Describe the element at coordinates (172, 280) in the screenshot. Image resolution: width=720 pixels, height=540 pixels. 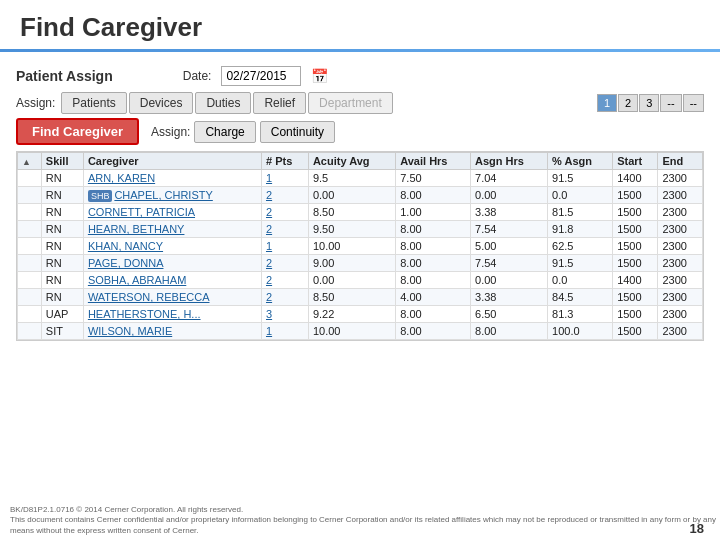
I see `cell-caregiver: SOBHA, ABRAHAM` at that location.